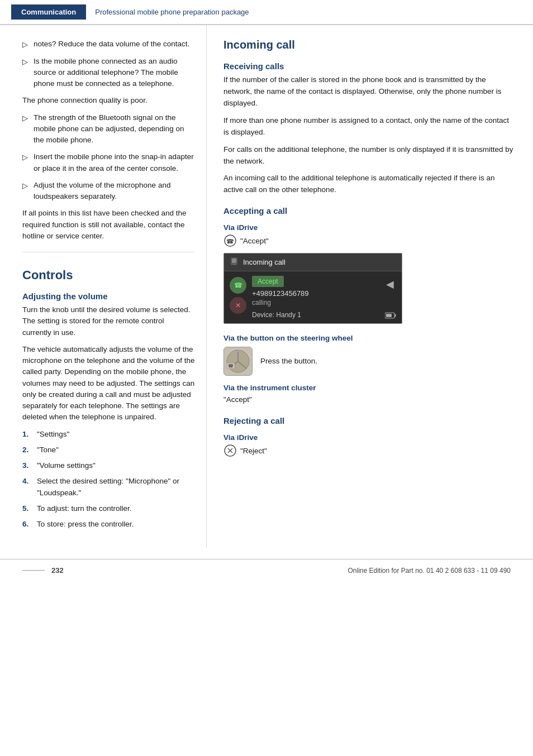 This screenshot has width=533, height=756. Describe the element at coordinates (238, 297) in the screenshot. I see `icb-icons: ☎ ✕` at that location.